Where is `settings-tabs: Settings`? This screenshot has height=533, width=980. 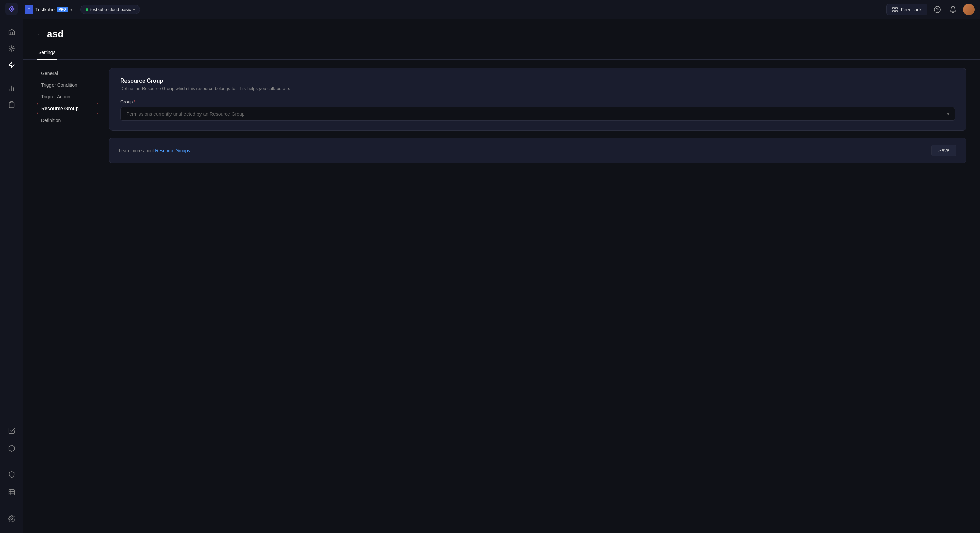
settings-tabs: Settings is located at coordinates (501, 49).